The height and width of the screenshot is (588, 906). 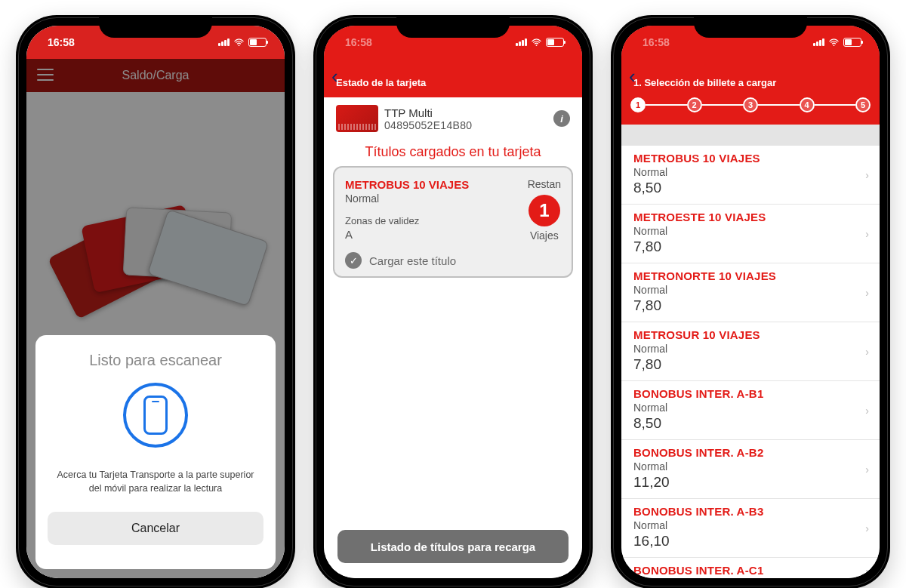 I want to click on ticket-option: METROBUS 10 VIAJESNormal8,50›, so click(x=750, y=175).